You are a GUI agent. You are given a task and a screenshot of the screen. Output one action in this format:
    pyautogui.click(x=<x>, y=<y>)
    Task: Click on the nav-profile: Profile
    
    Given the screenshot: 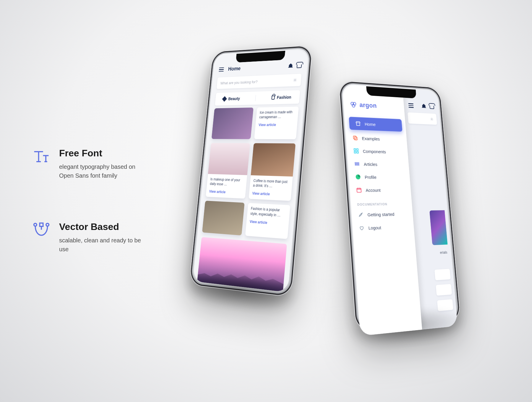 What is the action you would take?
    pyautogui.click(x=379, y=177)
    